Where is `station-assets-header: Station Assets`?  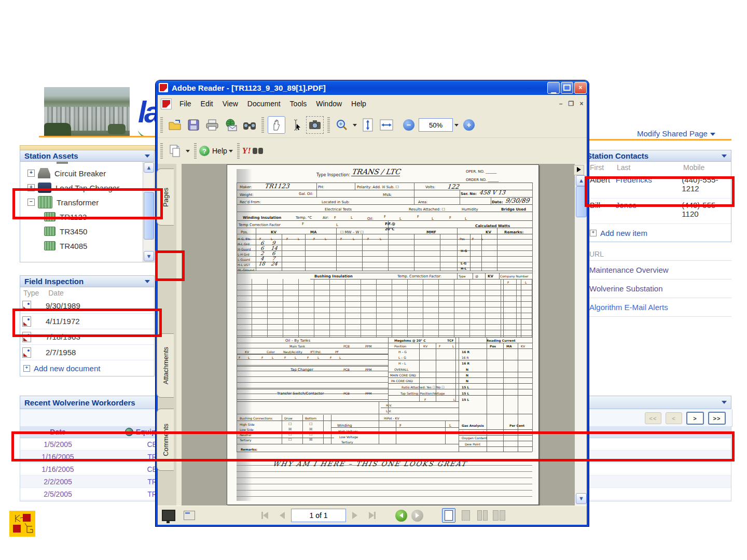
station-assets-header: Station Assets is located at coordinates (87, 156).